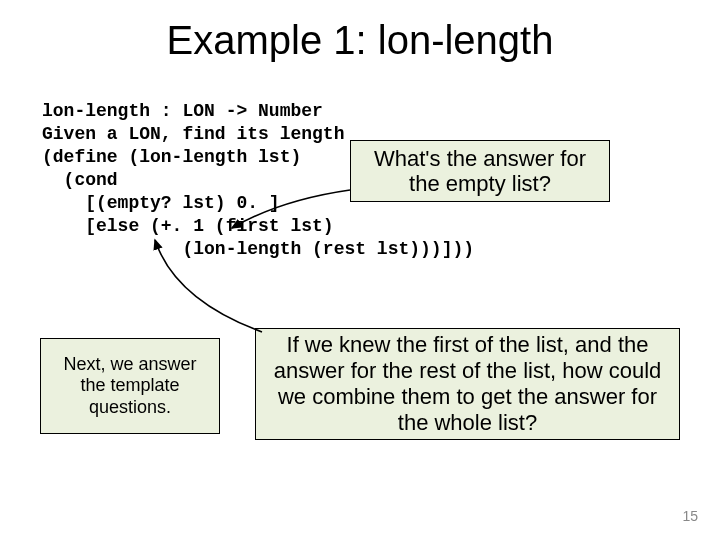 The height and width of the screenshot is (540, 720). I want to click on page-number: 15, so click(690, 516).